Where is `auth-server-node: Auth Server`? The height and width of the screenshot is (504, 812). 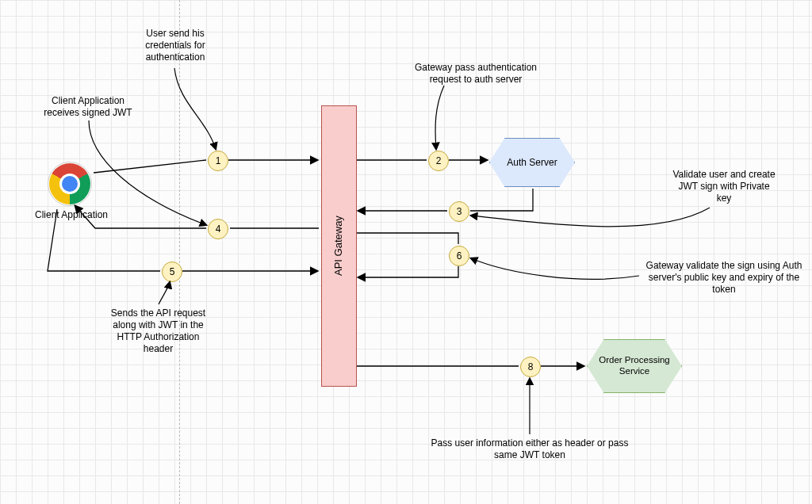
auth-server-node: Auth Server is located at coordinates (532, 162).